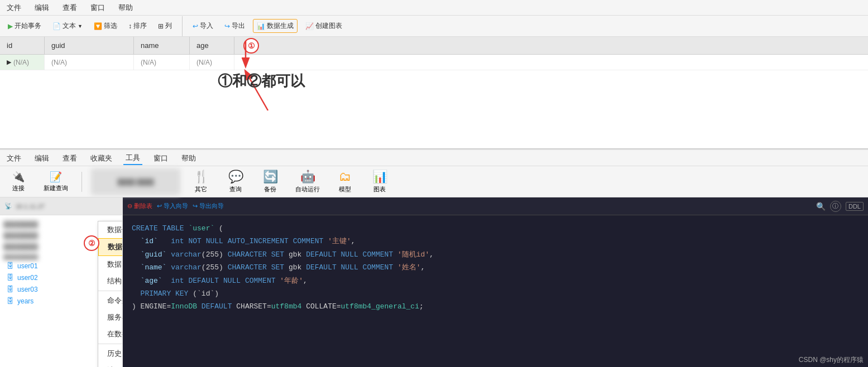  Describe the element at coordinates (212, 62) in the screenshot. I see `cell-age: (N/A)` at that location.